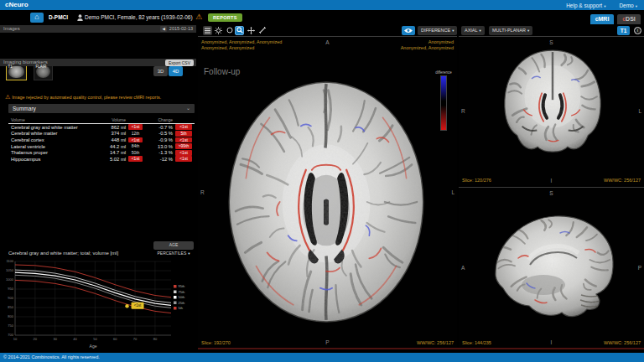 The height and width of the screenshot is (362, 644). I want to click on svg-text: 30, so click(55, 339).